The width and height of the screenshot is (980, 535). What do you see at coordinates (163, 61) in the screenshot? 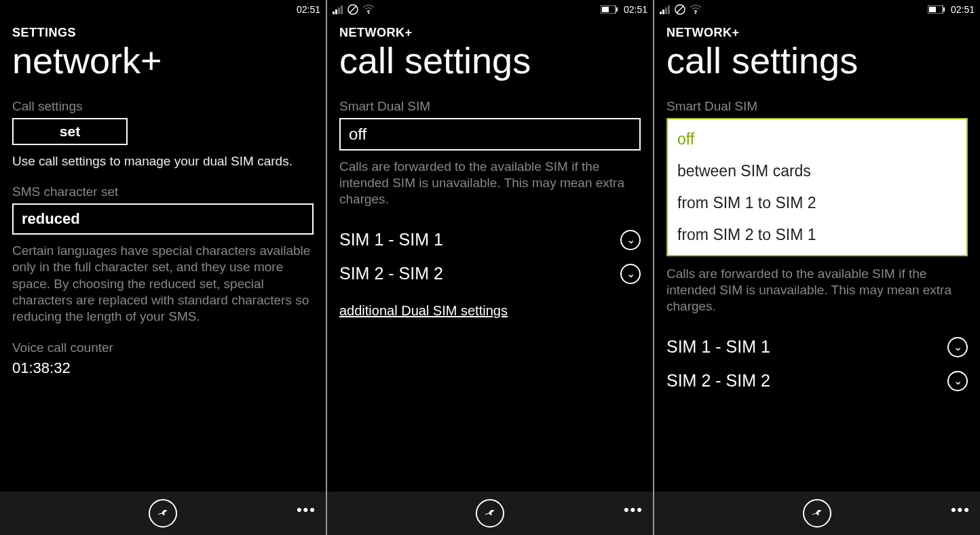
I see `page-title: network+` at bounding box center [163, 61].